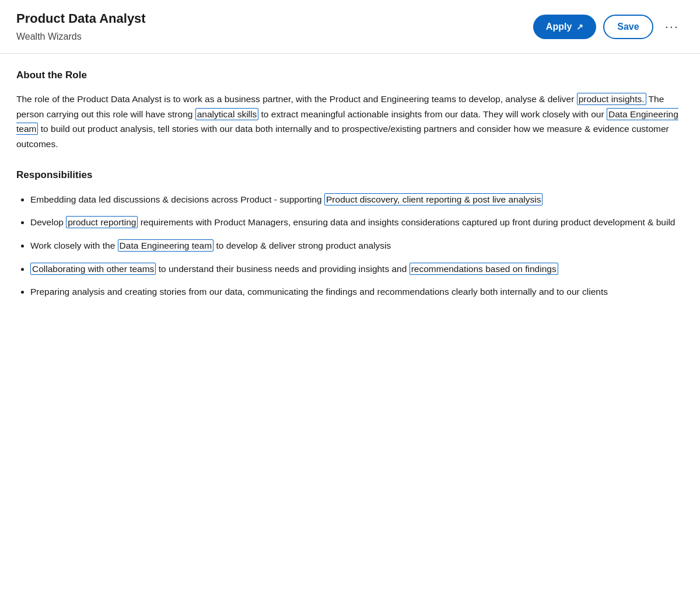 The width and height of the screenshot is (700, 610). I want to click on highlight-recommendations: recommendations based on findings, so click(484, 269).